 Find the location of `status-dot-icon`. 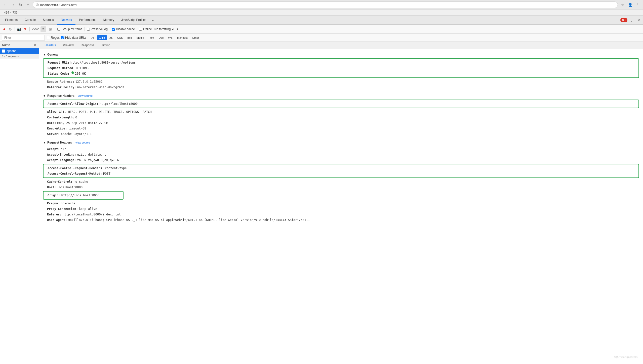

status-dot-icon is located at coordinates (73, 73).